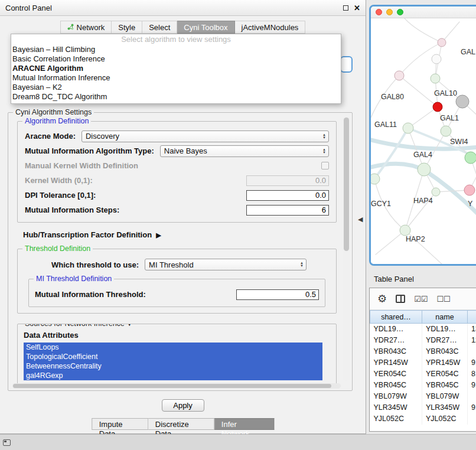 Image resolution: width=476 pixels, height=450 pixels. What do you see at coordinates (423, 141) in the screenshot?
I see `network-canvas: GAL80GAL10GALGAL11GAL1SWI4GAL4GCY1HAP4HA…` at bounding box center [423, 141].